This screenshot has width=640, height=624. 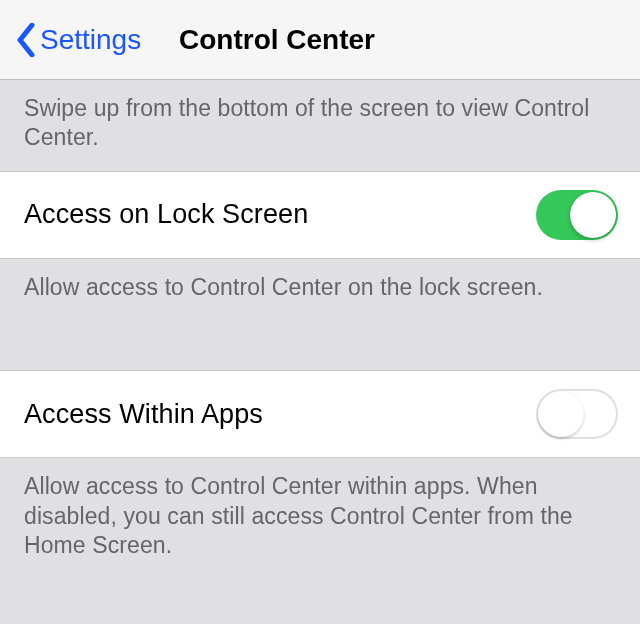 What do you see at coordinates (90, 40) in the screenshot?
I see `back-label: Settings` at bounding box center [90, 40].